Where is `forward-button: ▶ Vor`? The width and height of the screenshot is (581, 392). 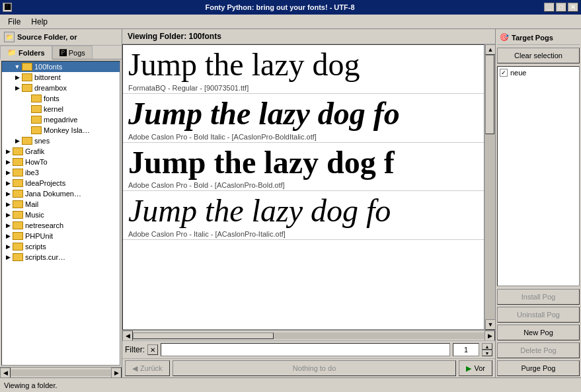
forward-button: ▶ Vor is located at coordinates (476, 368).